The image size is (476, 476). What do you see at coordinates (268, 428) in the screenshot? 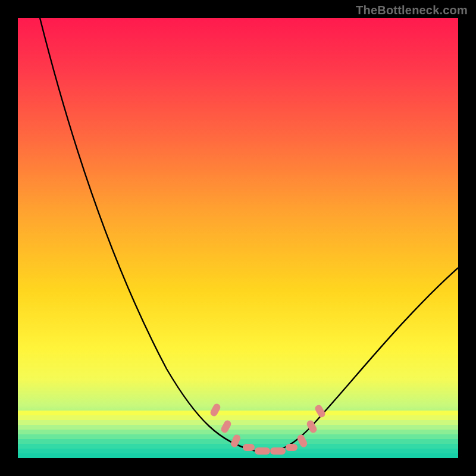
I see `marker-group` at bounding box center [268, 428].